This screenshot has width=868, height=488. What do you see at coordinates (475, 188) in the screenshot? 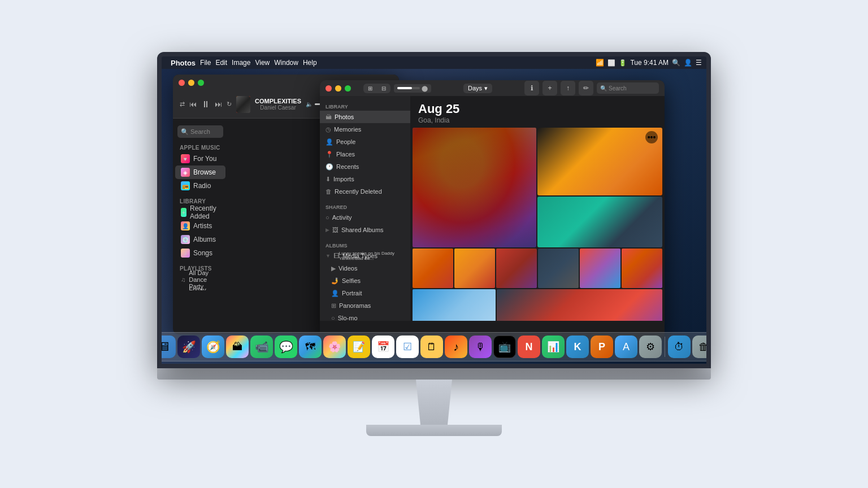
I see `photo-main-large` at bounding box center [475, 188].